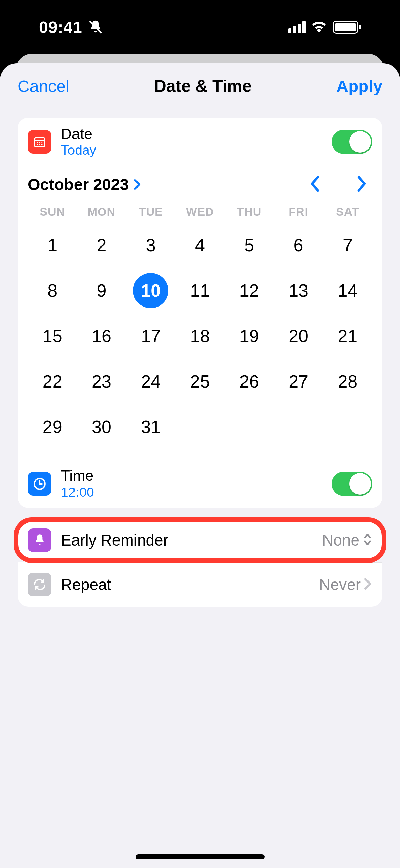 Image resolution: width=400 pixels, height=868 pixels. Describe the element at coordinates (151, 336) in the screenshot. I see `calendar-day: 17` at that location.